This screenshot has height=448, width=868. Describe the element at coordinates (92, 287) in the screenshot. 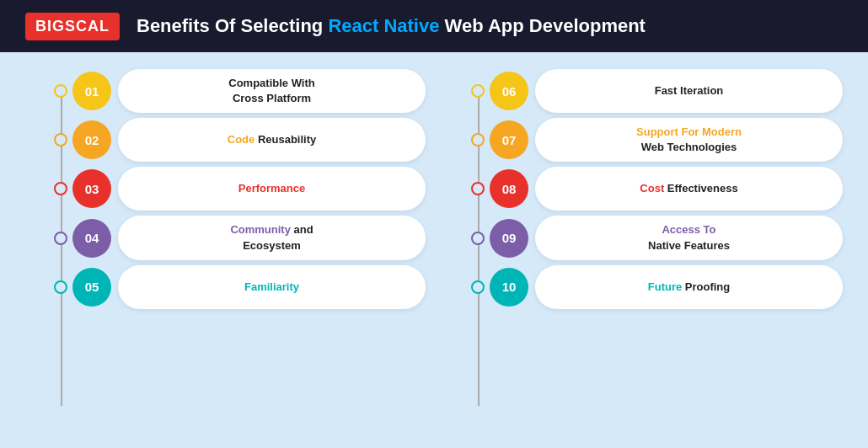

I see `num-05: 05` at that location.